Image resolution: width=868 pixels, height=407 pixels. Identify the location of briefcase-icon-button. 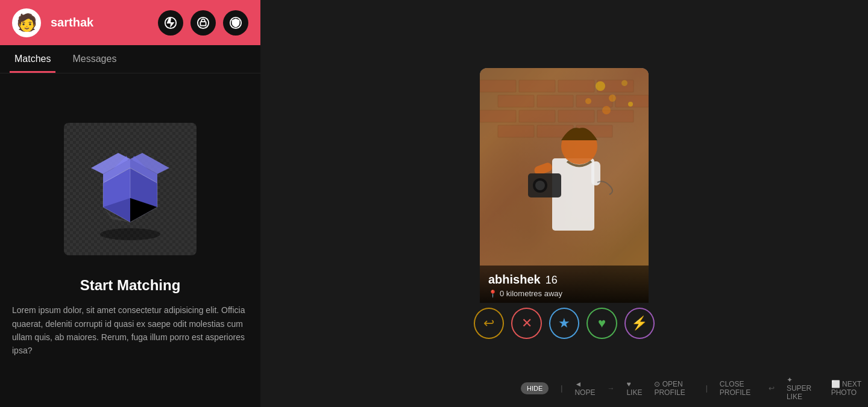
(203, 23).